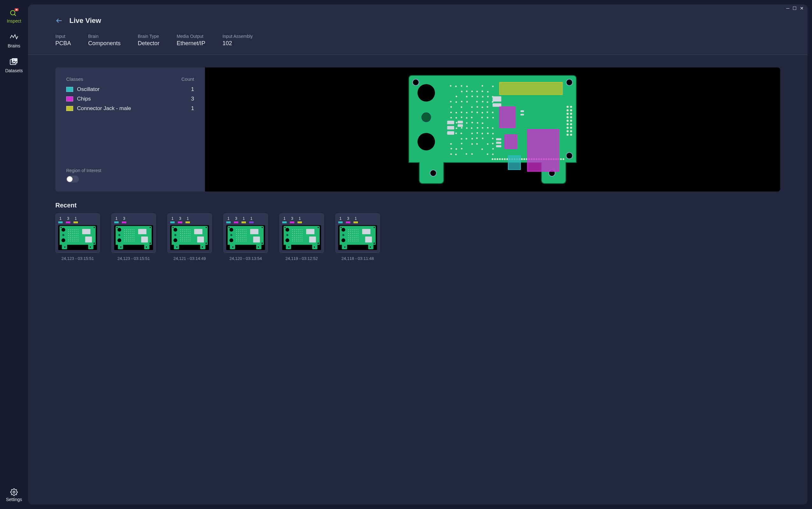  Describe the element at coordinates (302, 237) in the screenshot. I see `recent-card: 1 3 1 24,119 - 03:12:52` at that location.